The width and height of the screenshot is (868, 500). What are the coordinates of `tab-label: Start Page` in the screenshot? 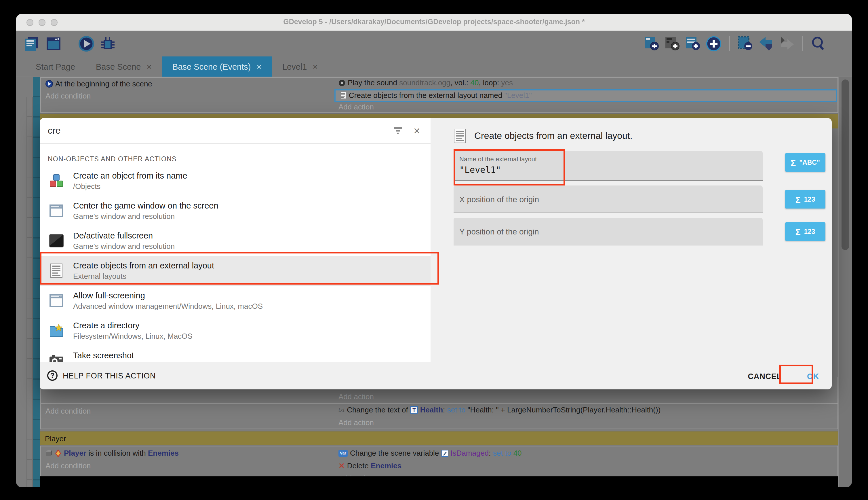 It's located at (56, 67).